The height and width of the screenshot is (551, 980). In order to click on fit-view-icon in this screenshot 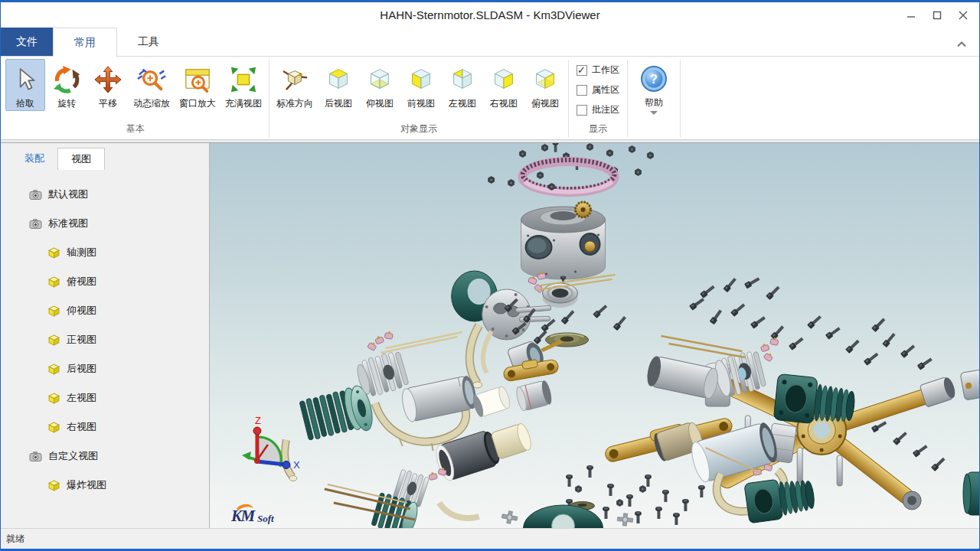, I will do `click(243, 80)`.